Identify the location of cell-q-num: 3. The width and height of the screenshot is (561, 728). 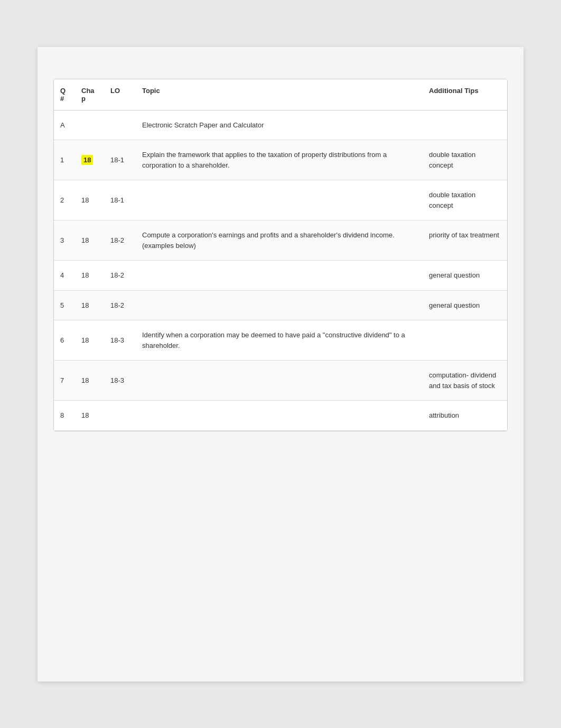
(64, 241).